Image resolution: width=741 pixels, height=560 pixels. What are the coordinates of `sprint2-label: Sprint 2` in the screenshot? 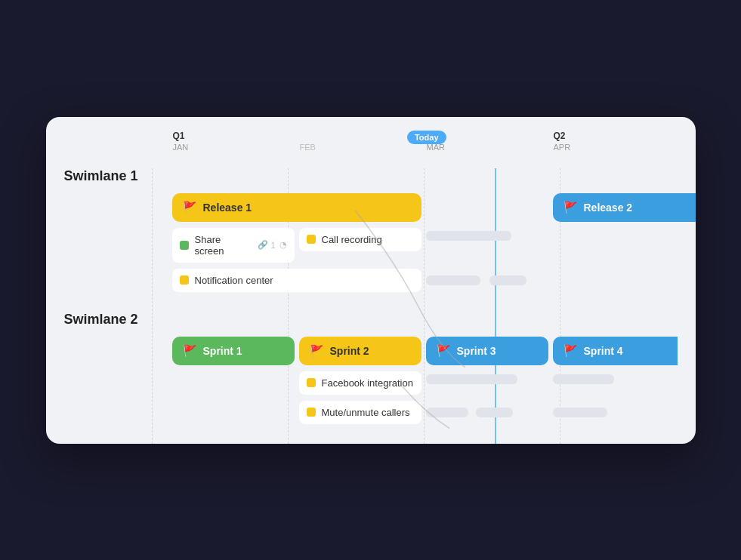 It's located at (350, 351).